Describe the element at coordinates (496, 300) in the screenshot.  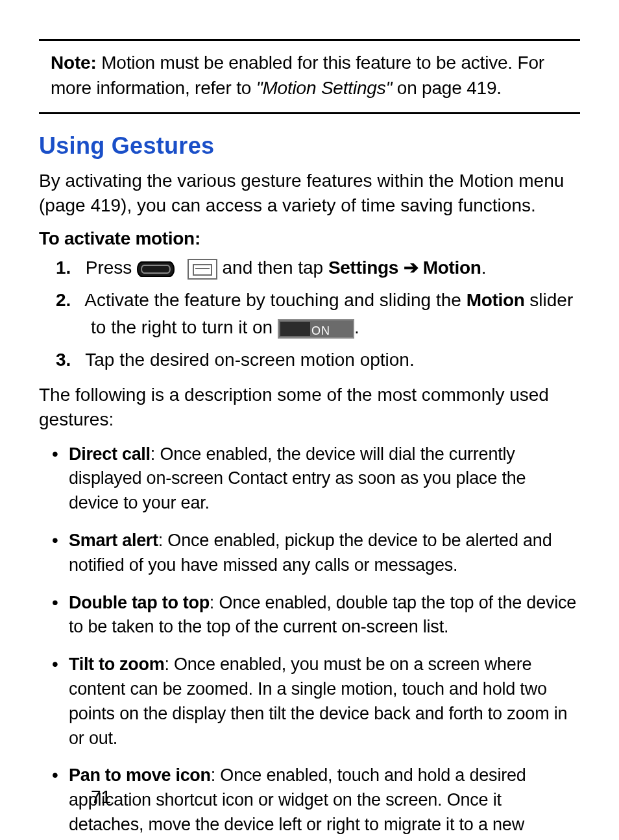
I see `step2-motion: Motion` at that location.